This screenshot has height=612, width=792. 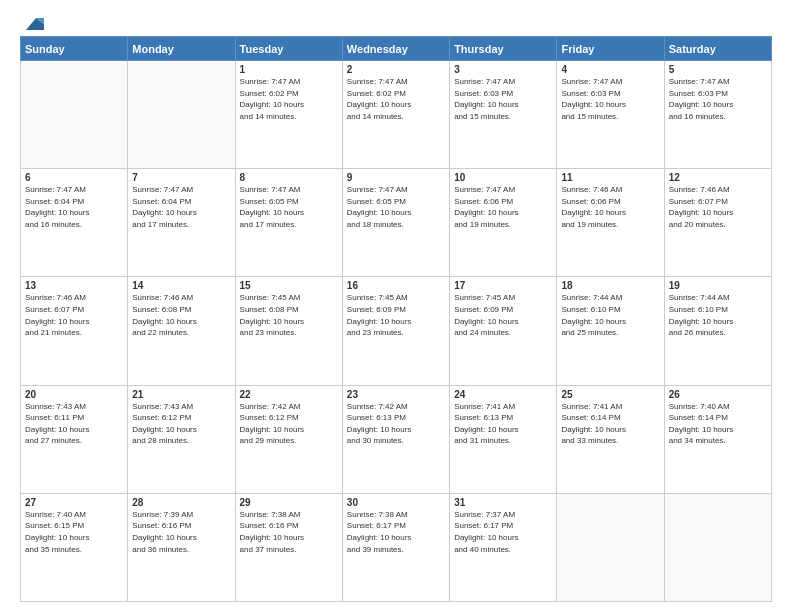 I want to click on day-info: Sunrise: 7:46 AM Sunset: 6:07 PM Dayligh…, so click(x=74, y=315).